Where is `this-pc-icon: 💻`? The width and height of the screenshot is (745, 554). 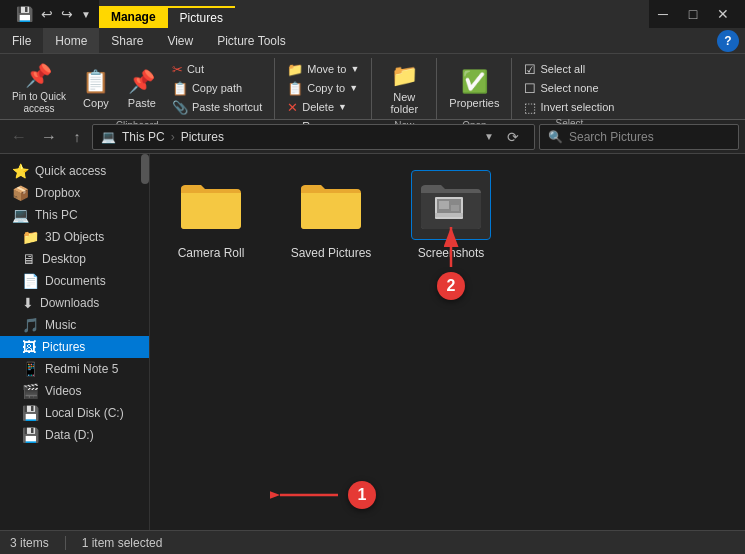 this-pc-icon: 💻 is located at coordinates (20, 215).